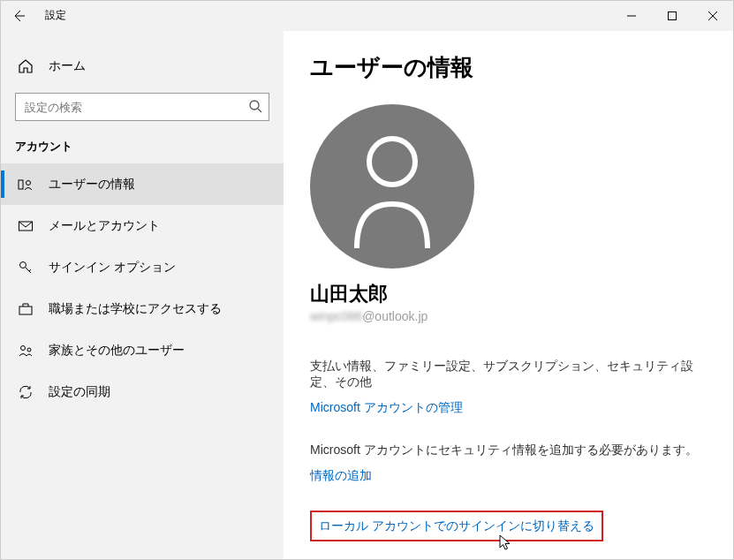 Image resolution: width=734 pixels, height=560 pixels. I want to click on home-icon, so click(26, 66).